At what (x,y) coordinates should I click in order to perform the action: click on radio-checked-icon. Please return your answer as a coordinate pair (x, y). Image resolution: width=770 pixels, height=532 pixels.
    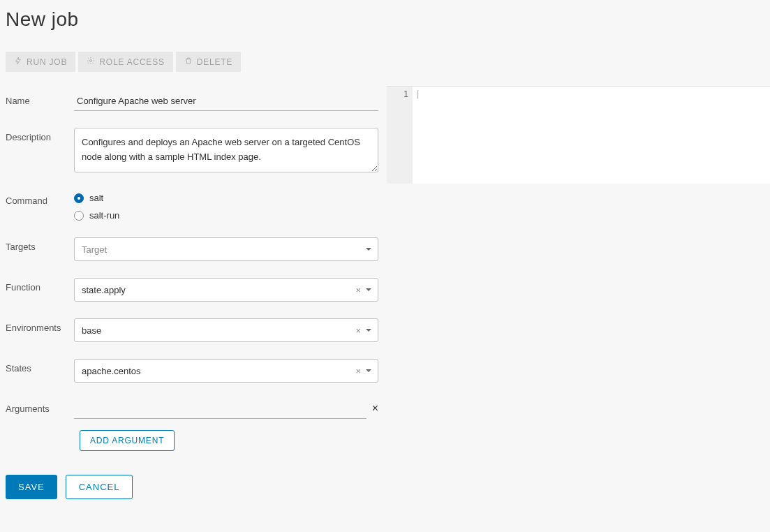
    Looking at the image, I should click on (79, 198).